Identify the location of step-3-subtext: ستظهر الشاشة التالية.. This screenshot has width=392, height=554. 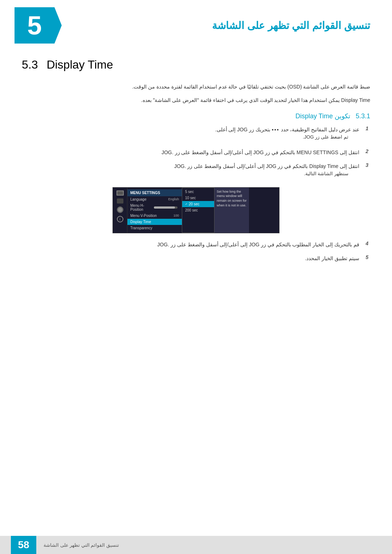
(185, 173).